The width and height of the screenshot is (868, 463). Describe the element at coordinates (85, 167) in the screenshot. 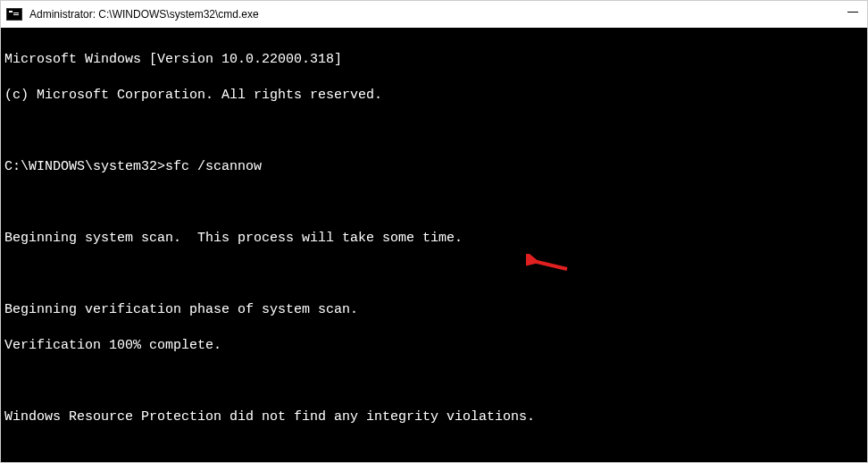

I see `prompt-path: C:\WINDOWS\system32>` at that location.